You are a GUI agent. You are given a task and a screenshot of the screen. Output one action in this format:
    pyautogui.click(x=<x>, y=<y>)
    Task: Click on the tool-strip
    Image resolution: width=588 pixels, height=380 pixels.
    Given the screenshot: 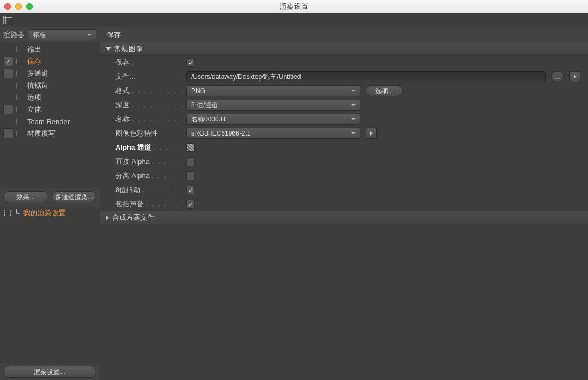 What is the action you would take?
    pyautogui.click(x=294, y=20)
    